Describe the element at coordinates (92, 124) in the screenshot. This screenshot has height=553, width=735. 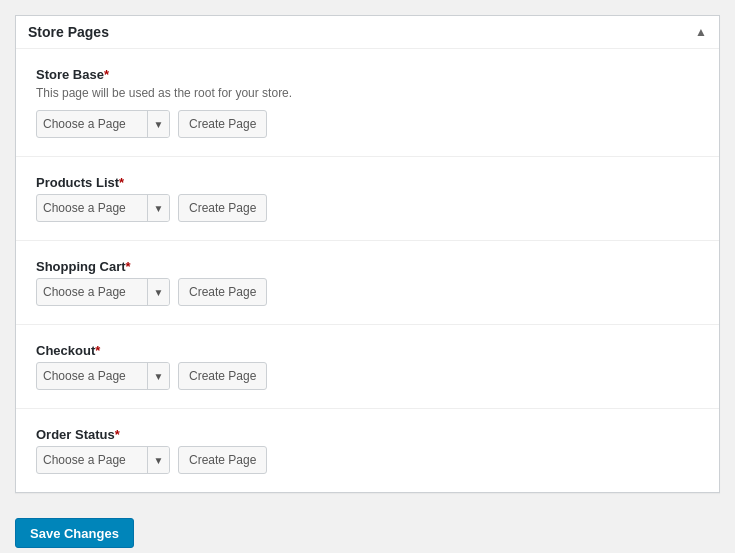
I see `page-select-store-base: Choose a Page` at that location.